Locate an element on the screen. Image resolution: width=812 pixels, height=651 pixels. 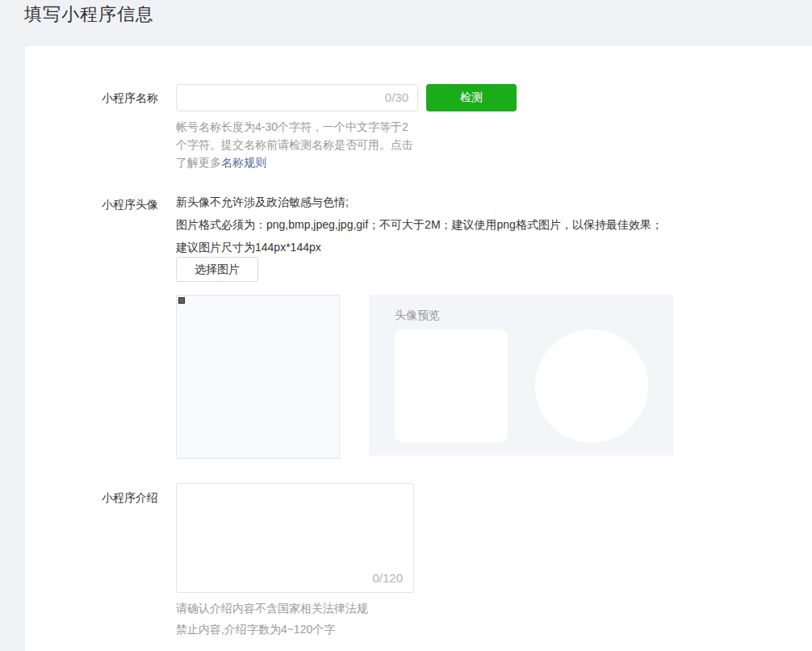
intro-help-line2: 禁止内容,介绍字数为4~120个字 is located at coordinates (309, 629).